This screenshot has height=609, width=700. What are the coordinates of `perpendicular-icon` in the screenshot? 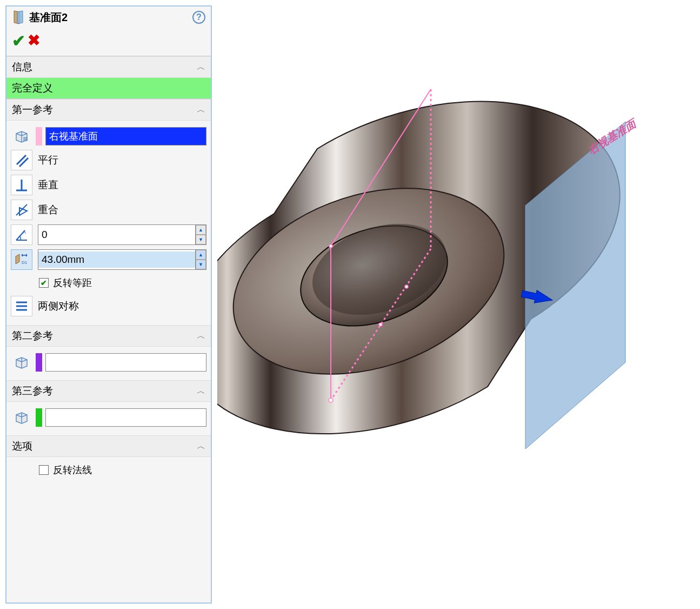 It's located at (22, 185).